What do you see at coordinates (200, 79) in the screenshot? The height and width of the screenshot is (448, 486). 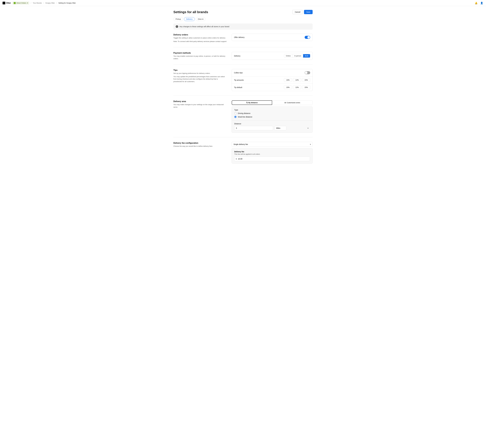 I see `tips-desc2: You may update the predefined percentage…` at bounding box center [200, 79].